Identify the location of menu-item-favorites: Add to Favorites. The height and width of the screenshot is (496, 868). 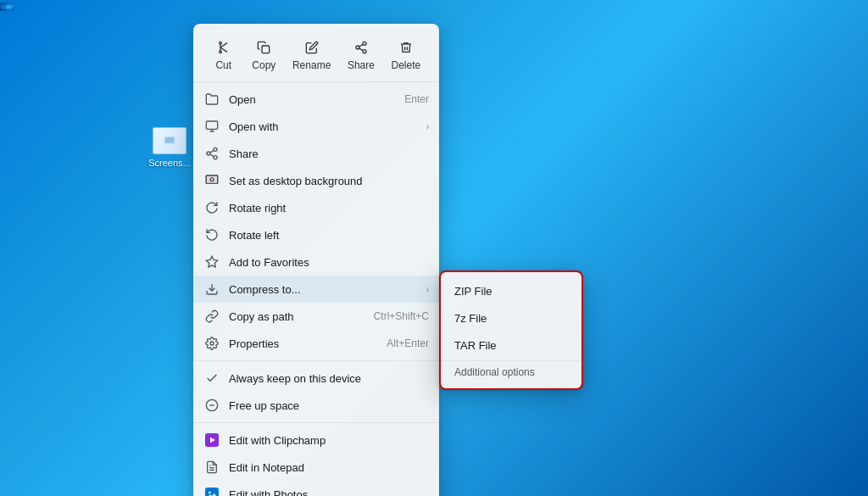
(316, 262).